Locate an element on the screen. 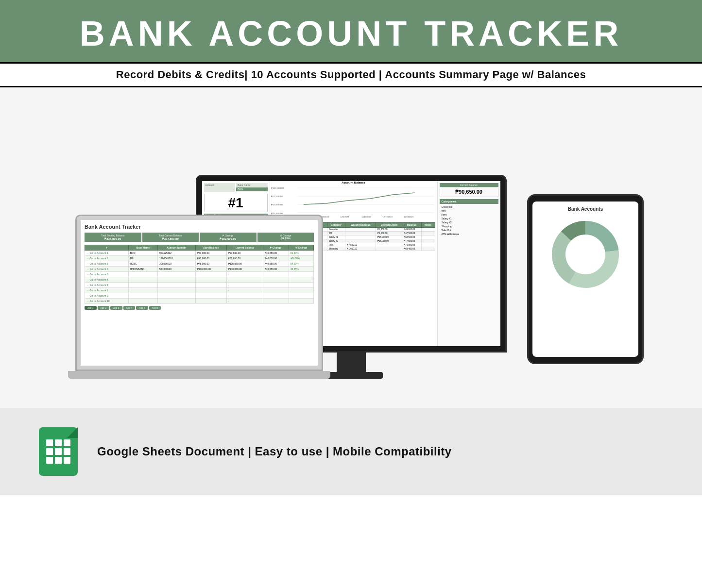 The height and width of the screenshot is (588, 702). category-item: Salary #2 is located at coordinates (469, 222).